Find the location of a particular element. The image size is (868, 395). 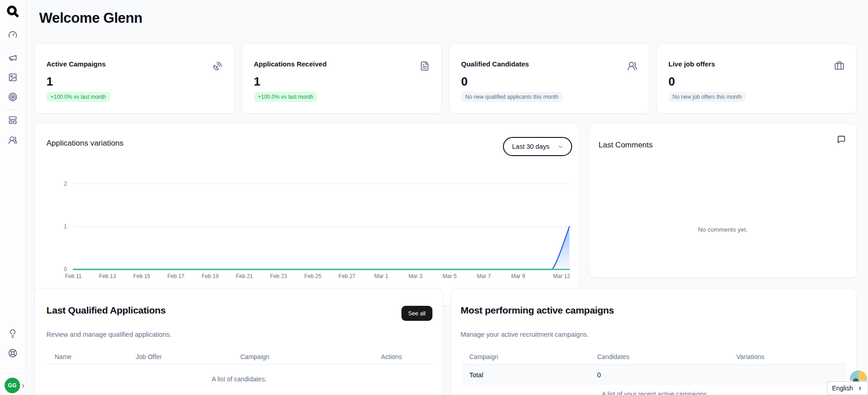

image-icon is located at coordinates (13, 78).